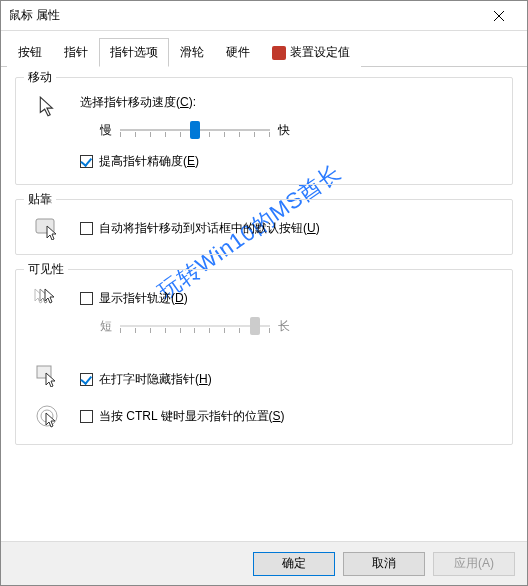  What do you see at coordinates (294, 564) in the screenshot?
I see `ok-button: 确定` at bounding box center [294, 564].